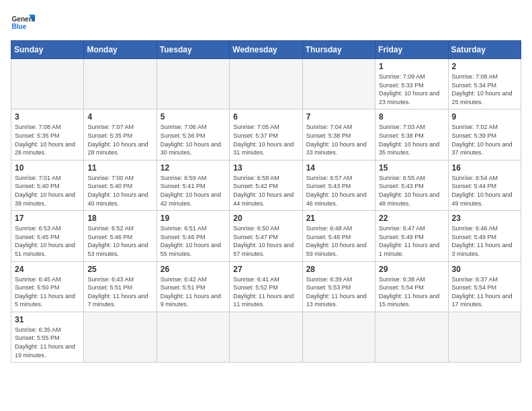  I want to click on day-number: 9, so click(485, 117).